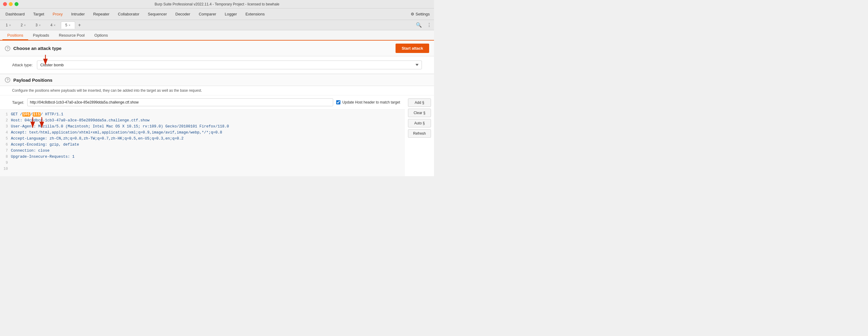  What do you see at coordinates (230, 14) in the screenshot?
I see `nav-logger: Logger` at bounding box center [230, 14].